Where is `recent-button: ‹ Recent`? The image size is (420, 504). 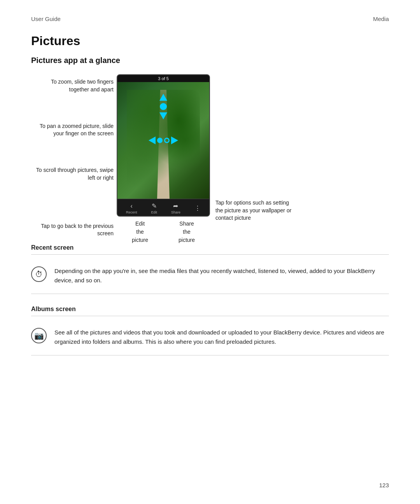 recent-button: ‹ Recent is located at coordinates (131, 208).